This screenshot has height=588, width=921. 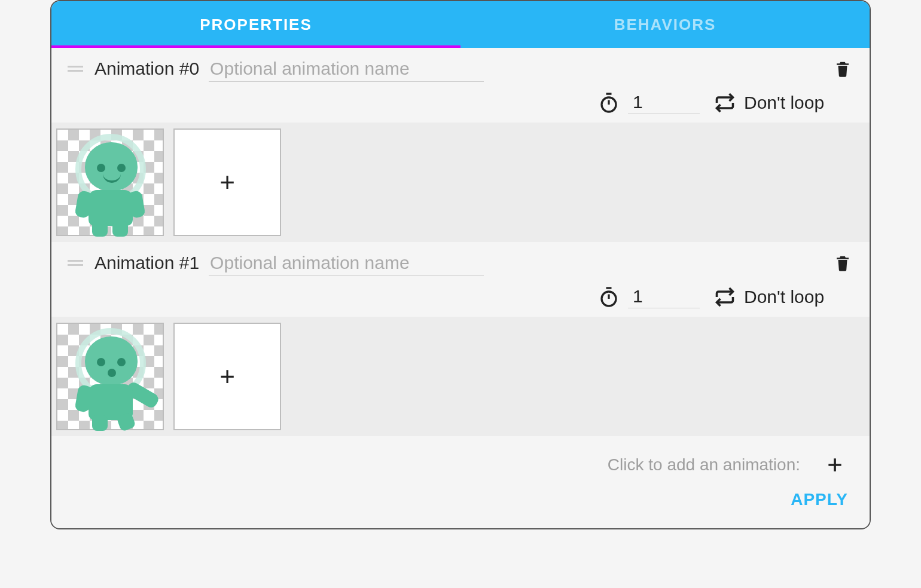 What do you see at coordinates (147, 263) in the screenshot?
I see `animation-label: Animation #1` at bounding box center [147, 263].